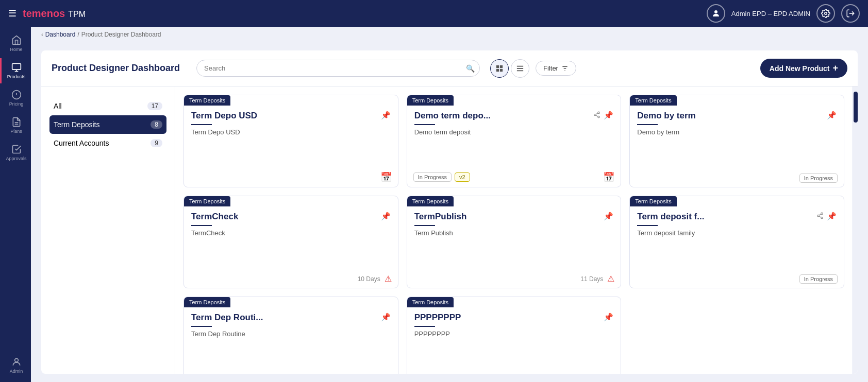 This screenshot has width=868, height=382. I want to click on grid-view-button, so click(499, 68).